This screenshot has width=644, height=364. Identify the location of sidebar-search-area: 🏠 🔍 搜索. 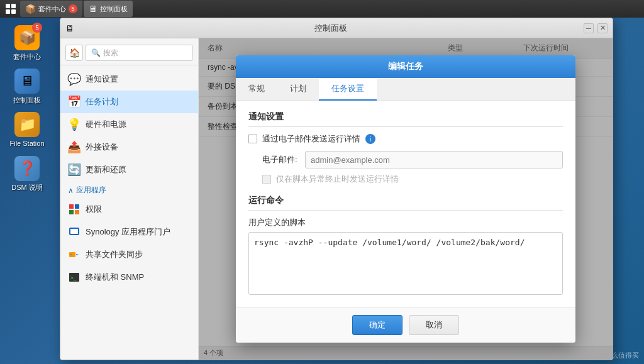
(130, 53).